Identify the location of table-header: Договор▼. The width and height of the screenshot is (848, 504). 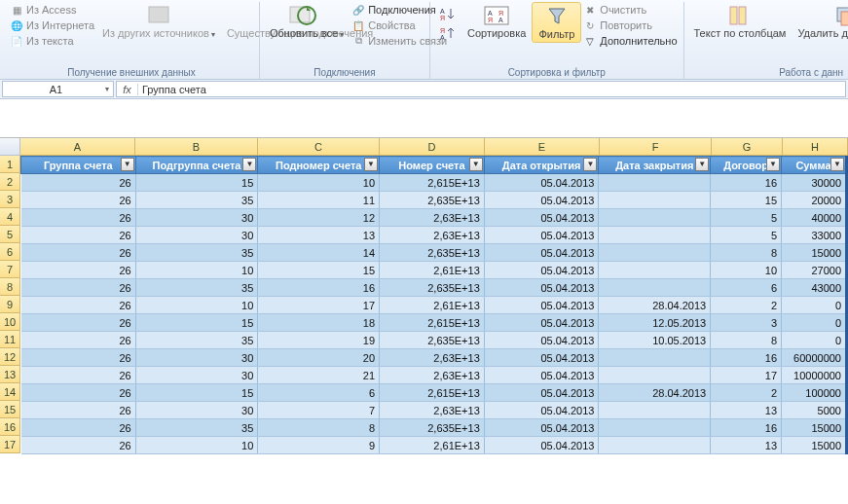
(746, 165).